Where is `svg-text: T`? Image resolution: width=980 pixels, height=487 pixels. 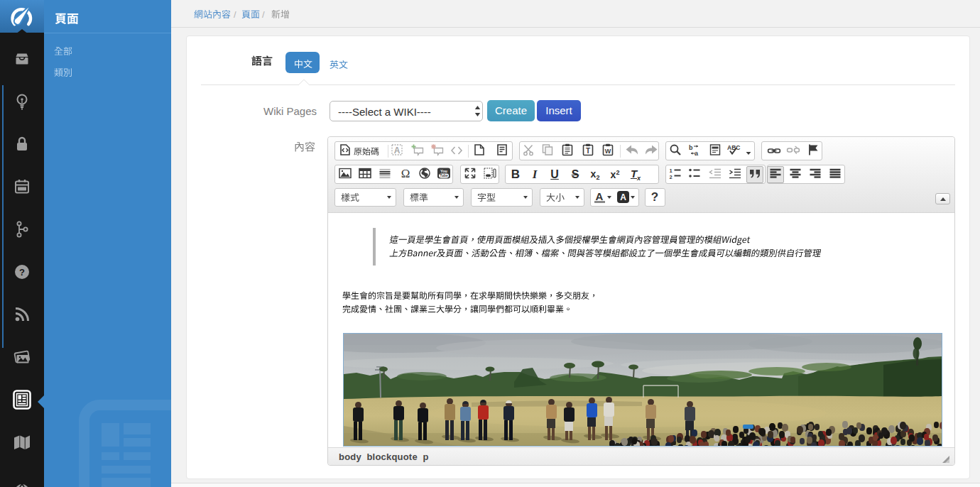
svg-text: T is located at coordinates (588, 151).